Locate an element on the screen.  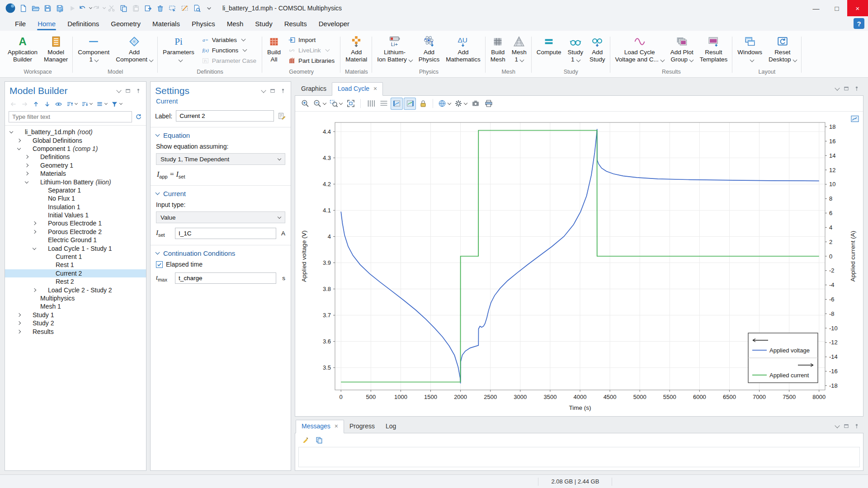
ribbon-parameters--button: PiParameters is located at coordinates (179, 50).